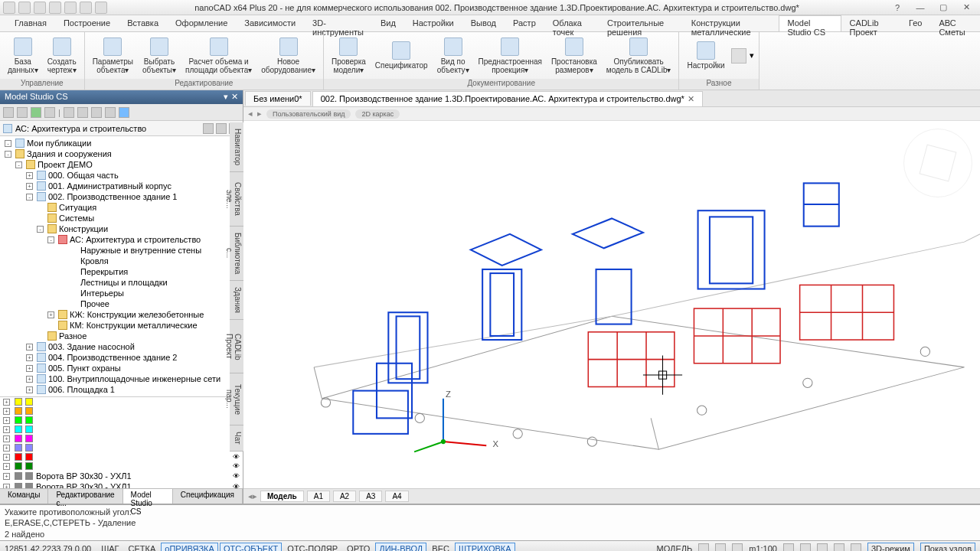  Describe the element at coordinates (916, 23) in the screenshot. I see `ribbon-tab: Гео` at that location.